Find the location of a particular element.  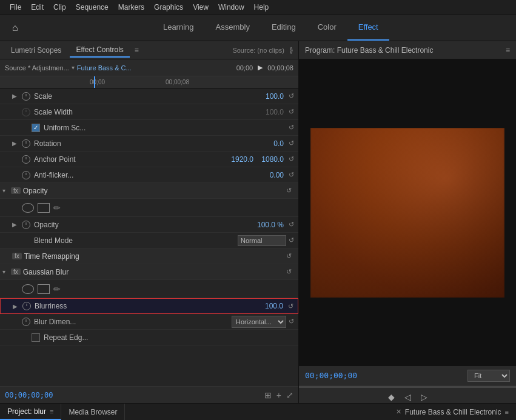

label-repeat-edges: Repeat Edg... is located at coordinates (65, 338).